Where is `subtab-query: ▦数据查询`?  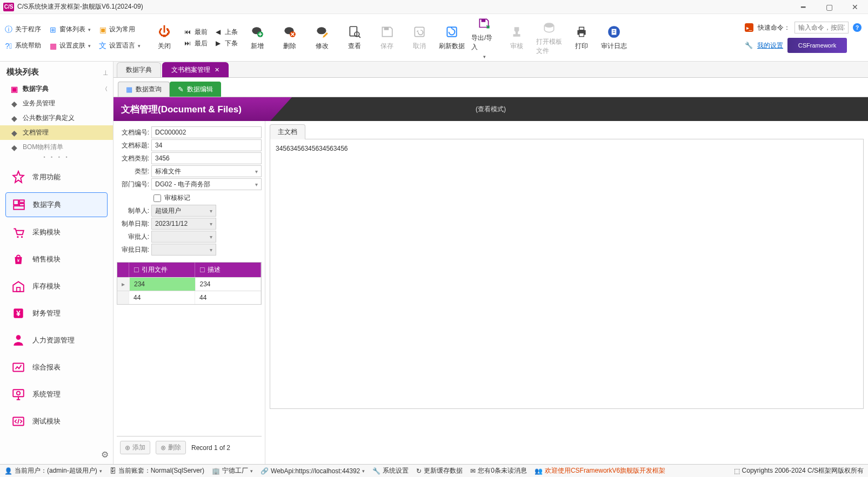 subtab-query: ▦数据查询 is located at coordinates (144, 89).